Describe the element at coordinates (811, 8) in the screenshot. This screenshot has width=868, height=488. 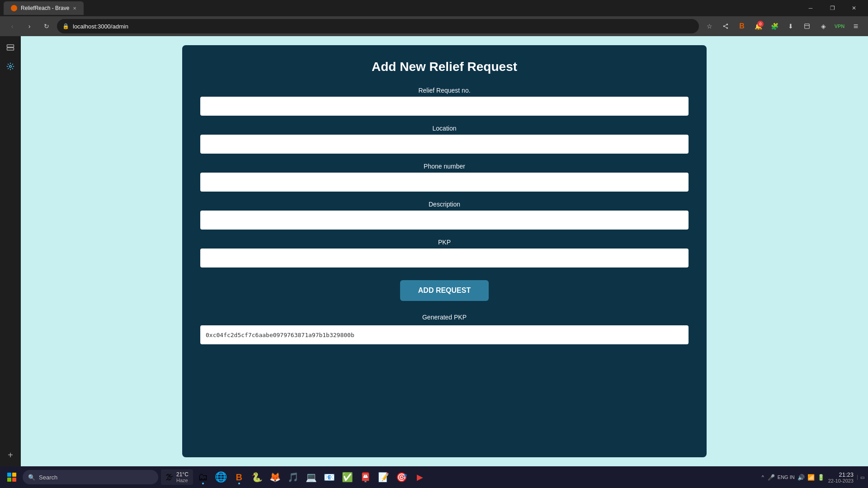
I see `window-minimize-button: ─` at that location.